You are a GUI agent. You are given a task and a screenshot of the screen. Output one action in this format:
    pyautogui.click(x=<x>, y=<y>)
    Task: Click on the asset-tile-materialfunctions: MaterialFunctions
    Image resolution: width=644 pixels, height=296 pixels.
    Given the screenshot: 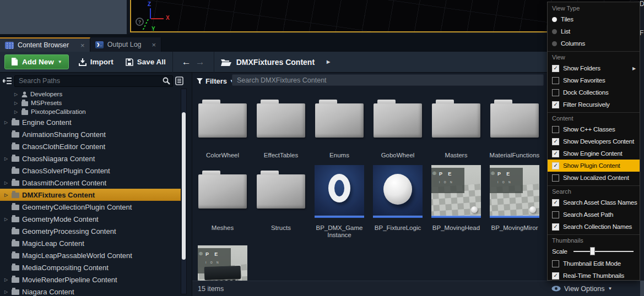 What is the action you would take?
    pyautogui.click(x=515, y=125)
    